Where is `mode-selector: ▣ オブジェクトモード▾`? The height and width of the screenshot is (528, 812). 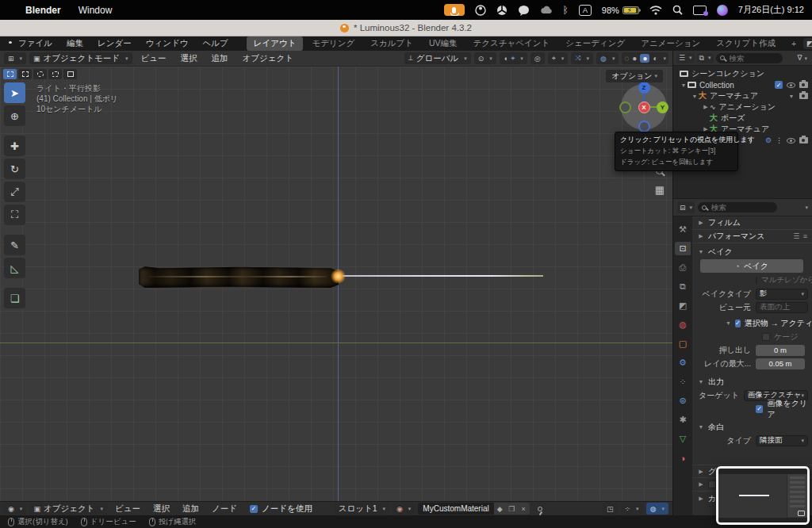 mode-selector: ▣ オブジェクトモード▾ is located at coordinates (81, 59).